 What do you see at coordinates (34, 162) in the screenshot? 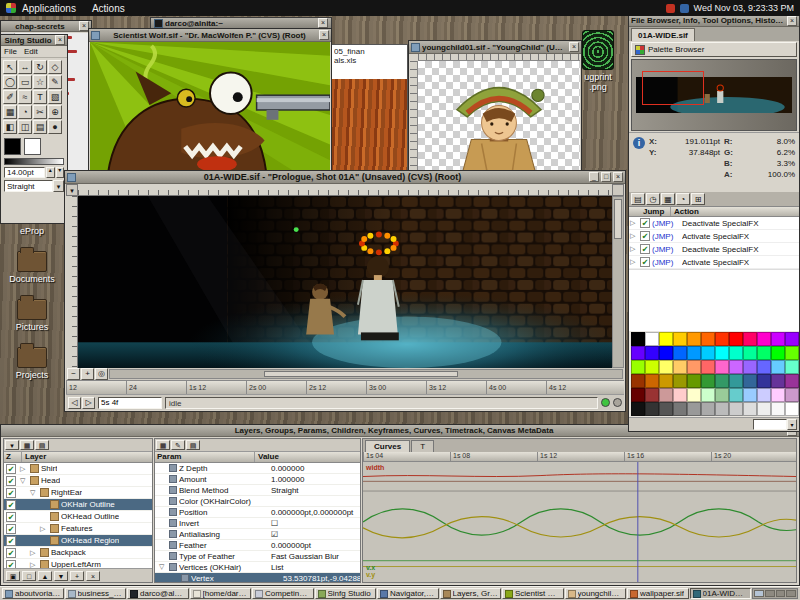
I see `gradient-preview` at bounding box center [34, 162].